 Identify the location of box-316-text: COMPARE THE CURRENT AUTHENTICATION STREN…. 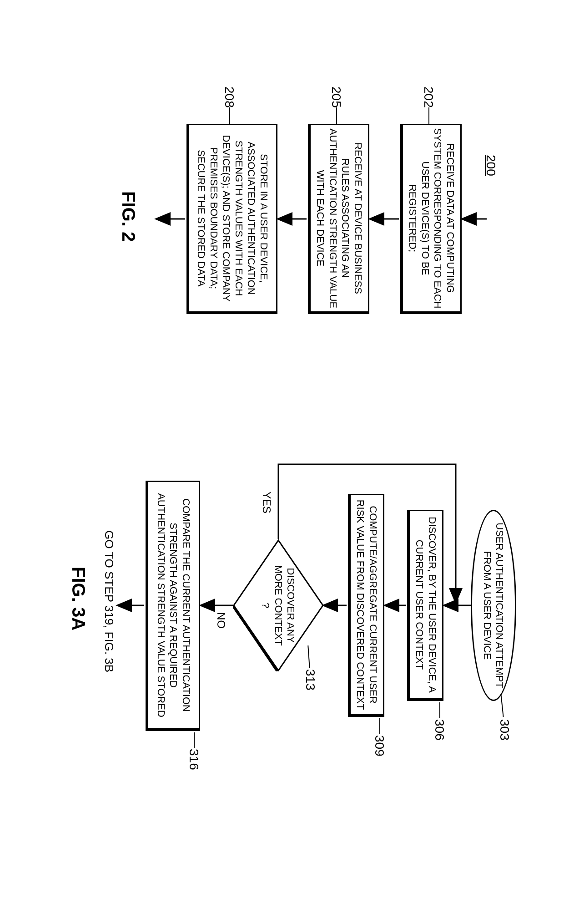
(174, 605).